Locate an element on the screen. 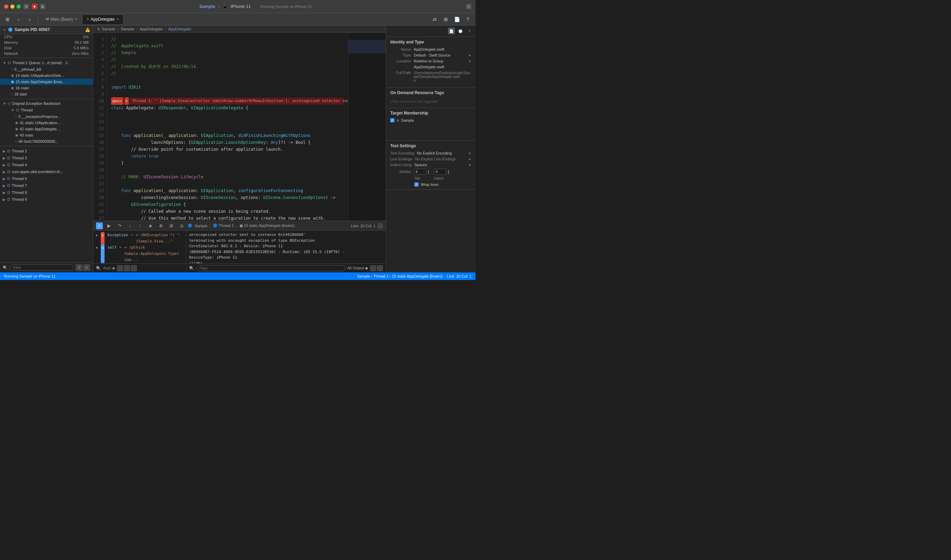 The image size is (951, 560). debug-toggle-btn is located at coordinates (381, 226).